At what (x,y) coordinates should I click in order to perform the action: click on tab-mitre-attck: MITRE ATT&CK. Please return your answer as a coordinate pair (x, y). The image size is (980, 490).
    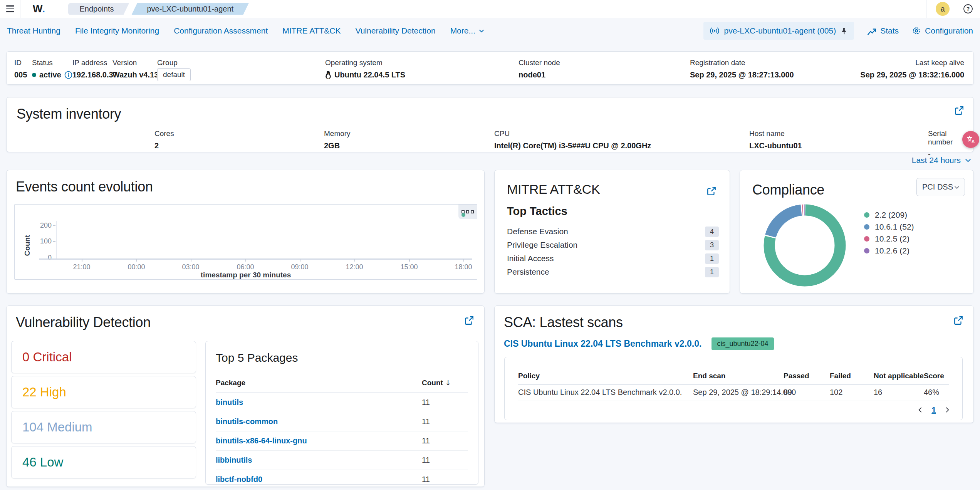
    Looking at the image, I should click on (311, 31).